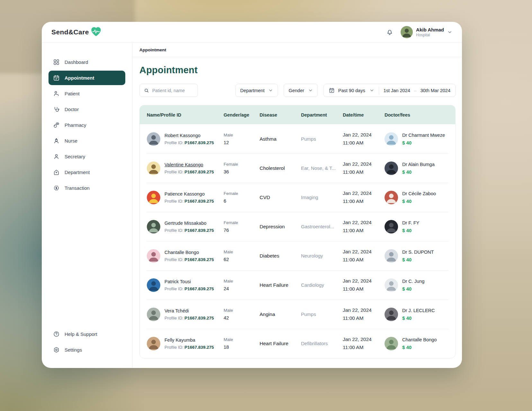  Describe the element at coordinates (87, 350) in the screenshot. I see `sidebar-item-settings: Settings` at that location.